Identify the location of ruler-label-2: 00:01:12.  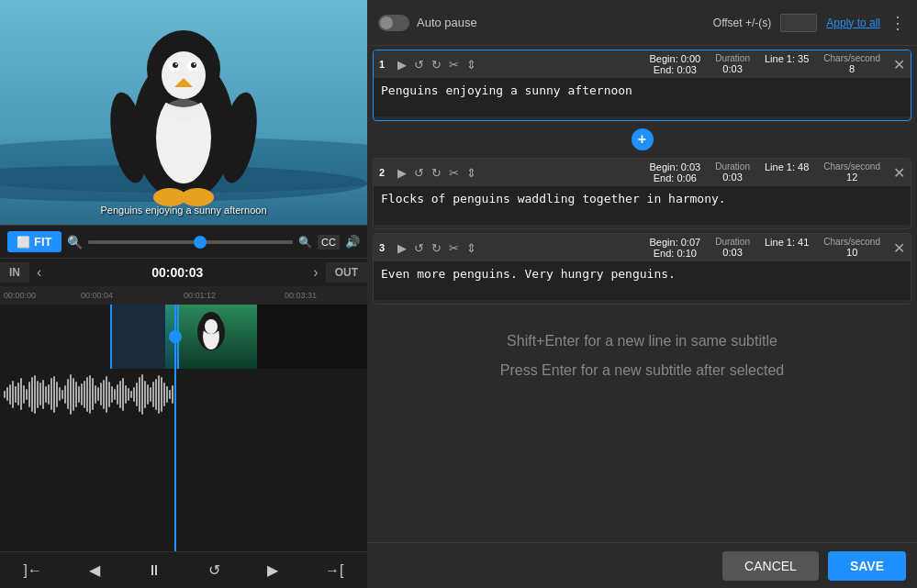
(200, 295).